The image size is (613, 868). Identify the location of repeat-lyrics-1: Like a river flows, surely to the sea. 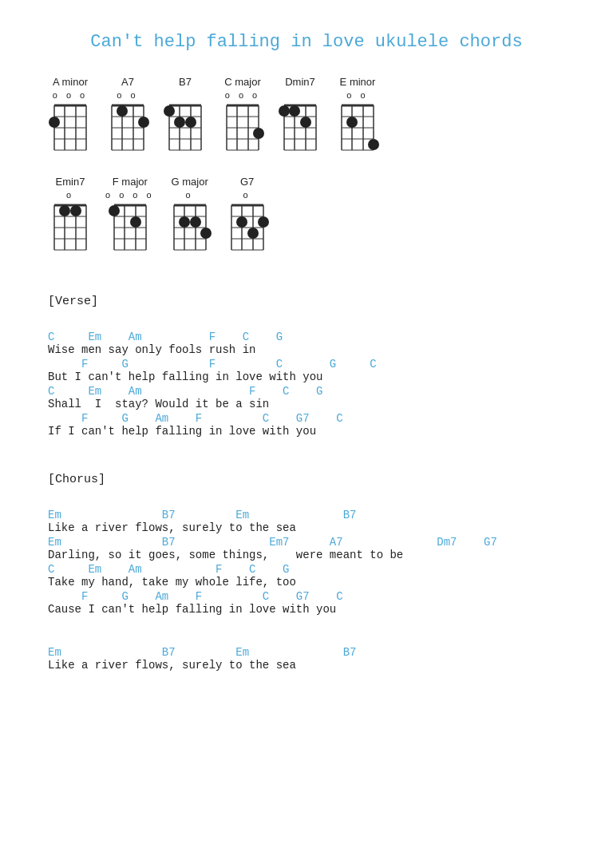
(306, 665).